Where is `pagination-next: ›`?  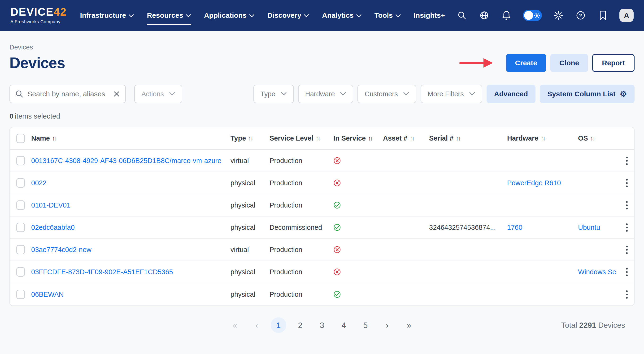 pagination-next: › is located at coordinates (387, 325).